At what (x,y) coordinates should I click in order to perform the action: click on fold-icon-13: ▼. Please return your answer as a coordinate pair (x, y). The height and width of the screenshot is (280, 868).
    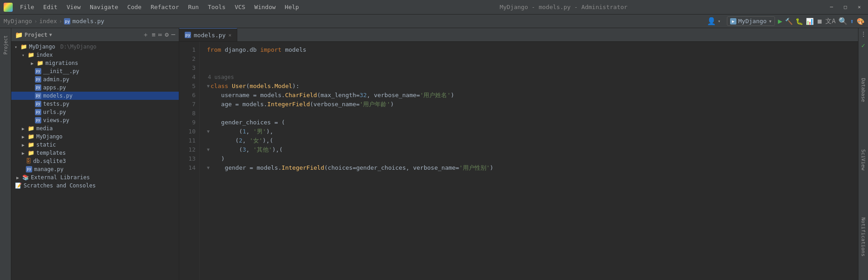
    Looking at the image, I should click on (208, 168).